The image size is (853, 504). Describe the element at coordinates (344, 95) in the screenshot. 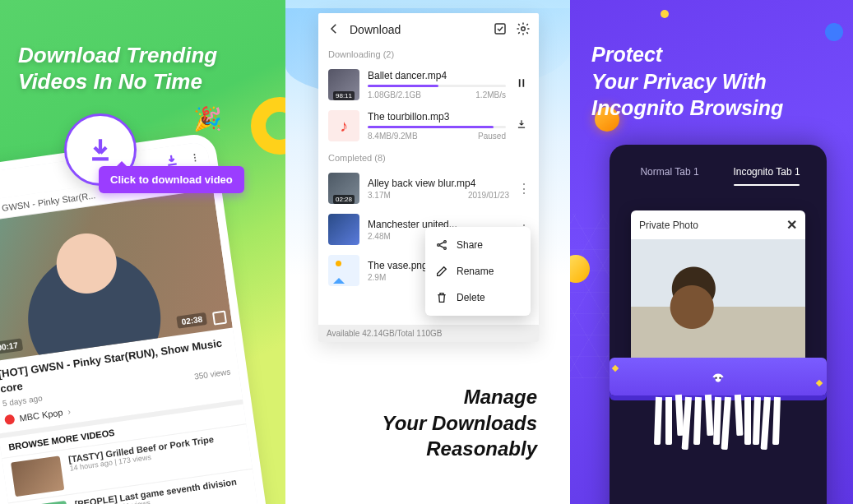

I see `duration-badge: 98:11` at that location.